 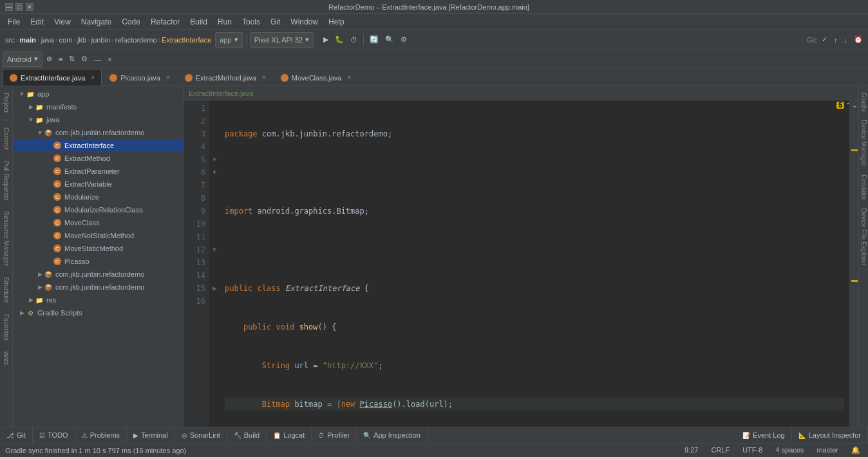 What do you see at coordinates (864, 187) in the screenshot?
I see `emulator-sidebar-btn: Emulator` at bounding box center [864, 187].